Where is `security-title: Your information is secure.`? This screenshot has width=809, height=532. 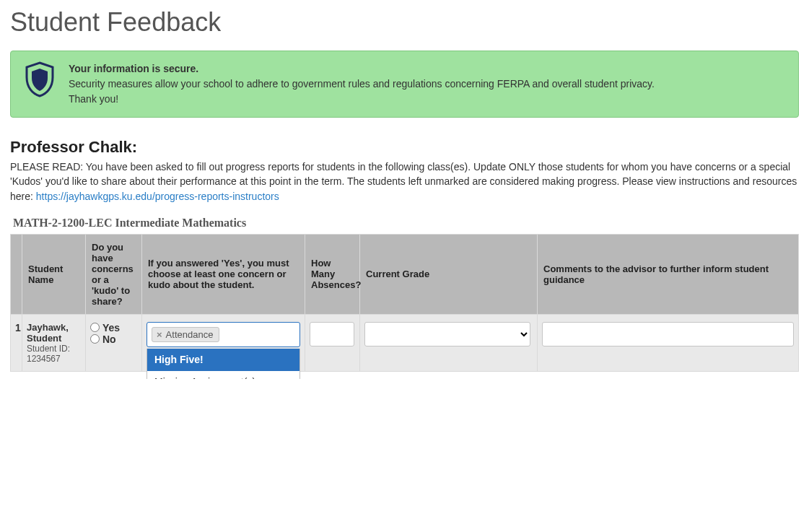
security-title: Your information is secure. is located at coordinates (362, 69).